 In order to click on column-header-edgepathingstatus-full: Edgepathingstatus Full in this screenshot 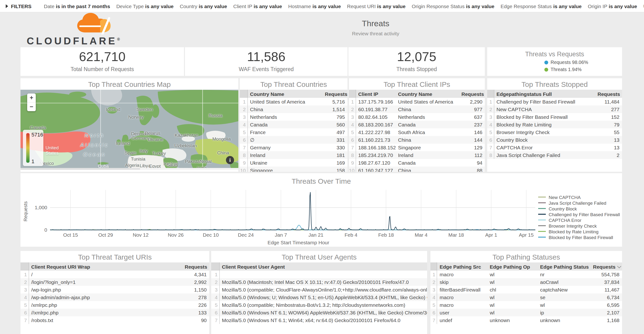, I will do `click(544, 94)`.